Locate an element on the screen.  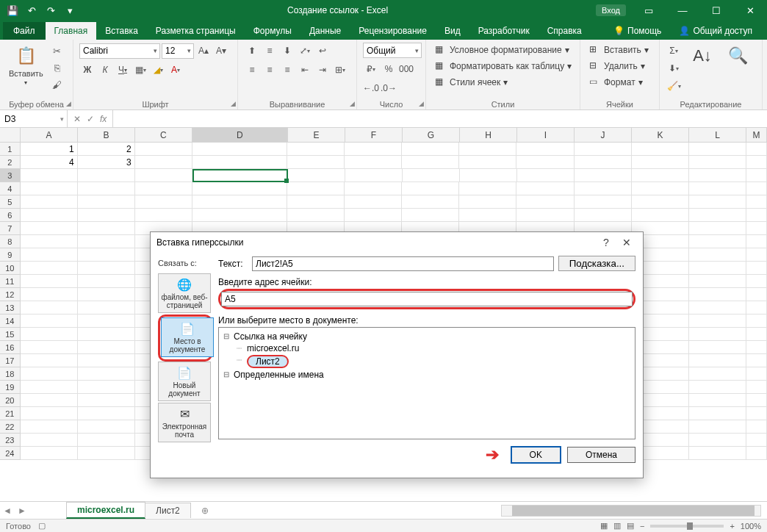
comma-icon: 000 is located at coordinates (406, 69).